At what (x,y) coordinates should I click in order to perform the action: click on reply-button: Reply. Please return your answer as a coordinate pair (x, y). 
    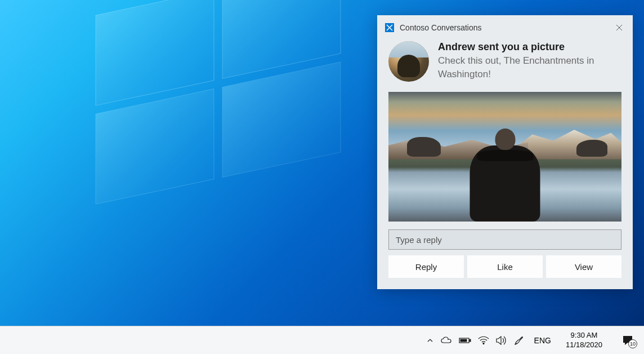
    Looking at the image, I should click on (426, 267).